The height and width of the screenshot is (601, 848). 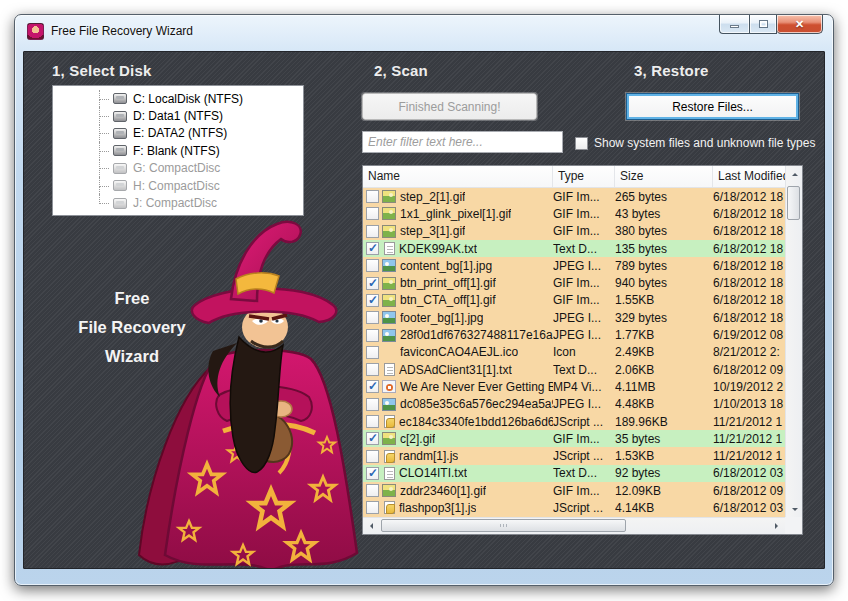 What do you see at coordinates (574, 334) in the screenshot?
I see `file-row: 28f0d1df676327488117e16a... JPEG I... 1.…` at bounding box center [574, 334].